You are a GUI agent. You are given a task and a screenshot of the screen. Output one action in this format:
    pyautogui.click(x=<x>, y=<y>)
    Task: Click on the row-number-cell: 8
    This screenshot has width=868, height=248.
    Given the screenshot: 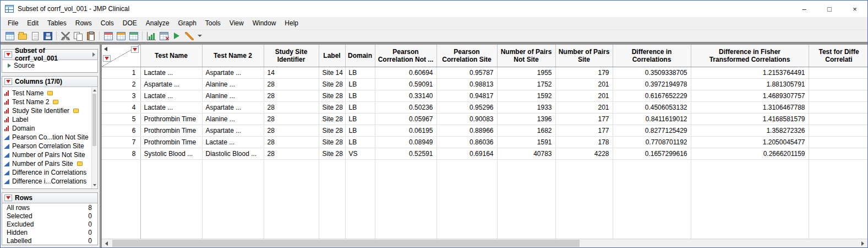 What is the action you would take?
    pyautogui.click(x=121, y=153)
    